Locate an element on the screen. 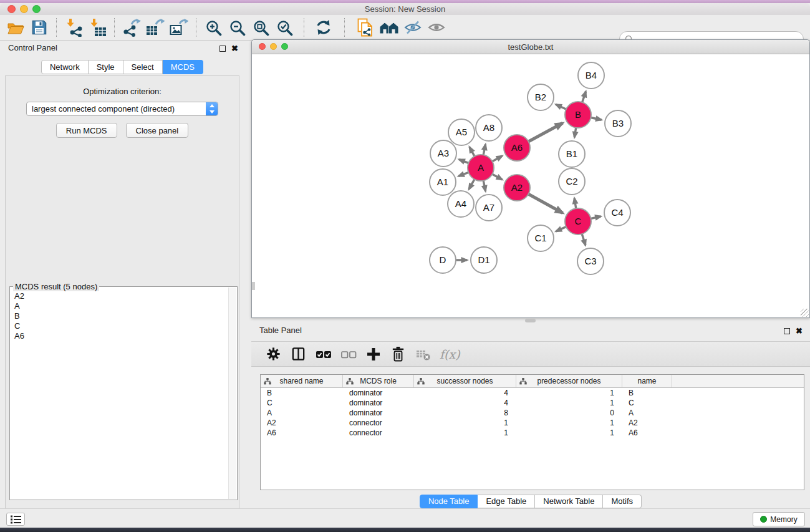 Image resolution: width=810 pixels, height=532 pixels. window-resize-grip is located at coordinates (804, 313).